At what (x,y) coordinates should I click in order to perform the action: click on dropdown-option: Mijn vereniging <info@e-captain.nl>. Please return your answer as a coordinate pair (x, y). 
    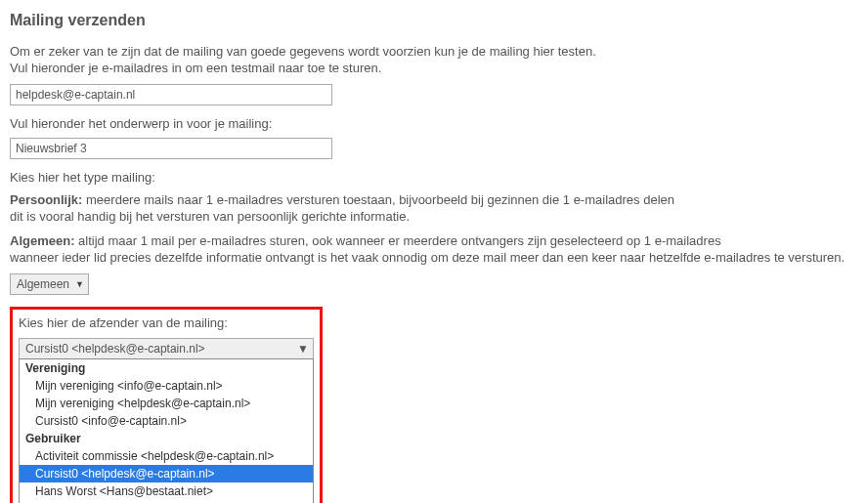
    Looking at the image, I should click on (166, 386).